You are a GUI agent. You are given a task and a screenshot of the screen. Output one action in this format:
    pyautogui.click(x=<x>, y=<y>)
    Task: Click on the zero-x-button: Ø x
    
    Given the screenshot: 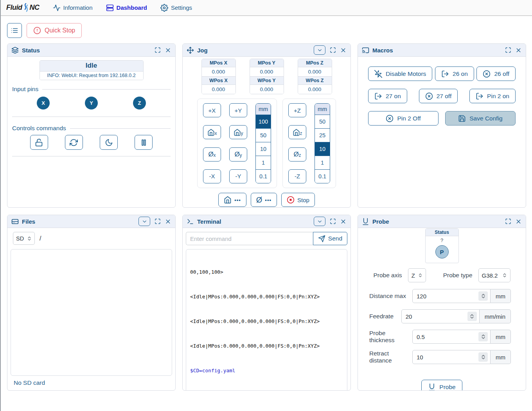 What is the action you would take?
    pyautogui.click(x=212, y=154)
    